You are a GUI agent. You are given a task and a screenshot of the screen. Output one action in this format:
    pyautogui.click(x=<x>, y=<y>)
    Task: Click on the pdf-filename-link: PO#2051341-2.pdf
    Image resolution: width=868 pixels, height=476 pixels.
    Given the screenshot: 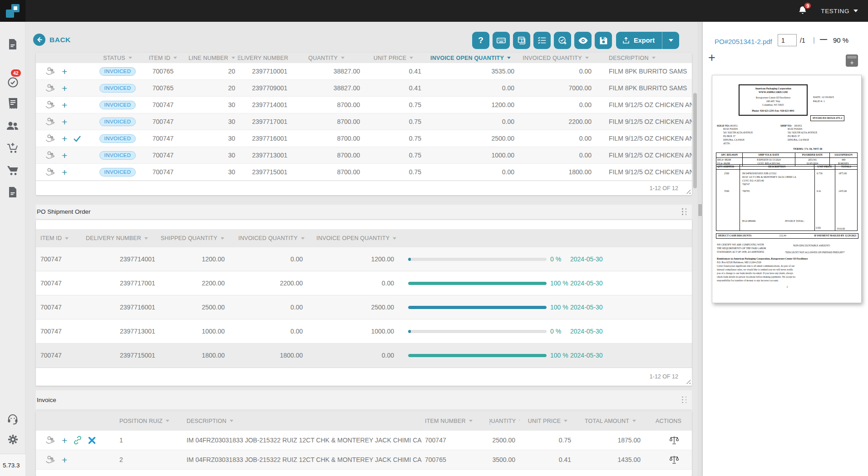 What is the action you would take?
    pyautogui.click(x=744, y=42)
    